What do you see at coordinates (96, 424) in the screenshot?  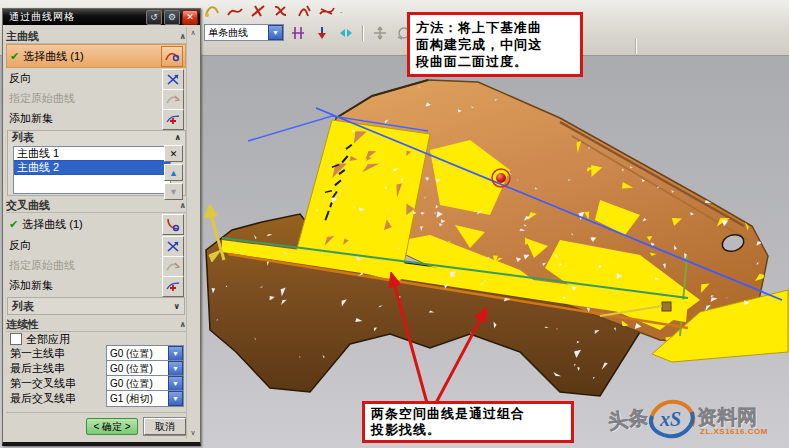 I see `dialog-buttons: < 确定 > 取消` at bounding box center [96, 424].